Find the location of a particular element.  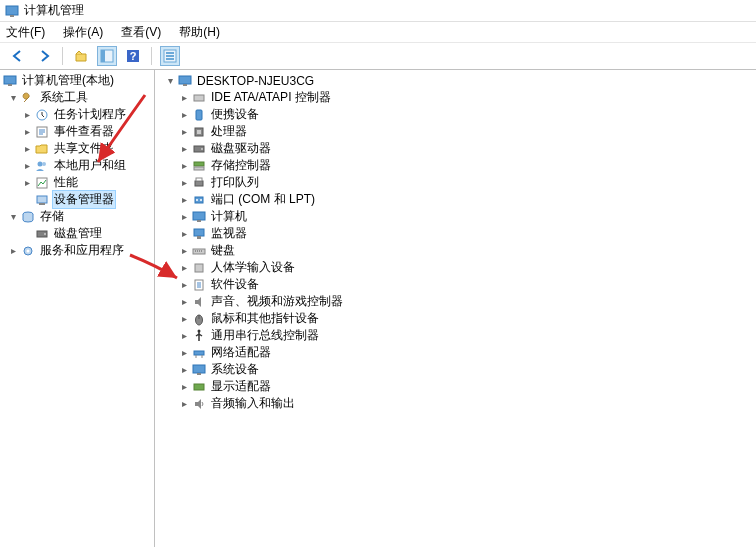

device-processors: ▸处理器 is located at coordinates (458, 132).